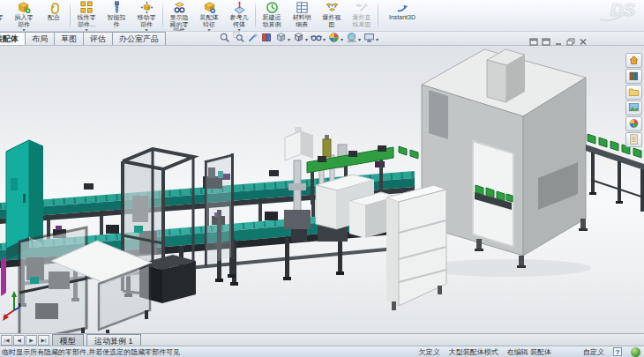 This screenshot has width=644, height=357. What do you see at coordinates (633, 60) in the screenshot?
I see `solidworks-resources-button` at bounding box center [633, 60].